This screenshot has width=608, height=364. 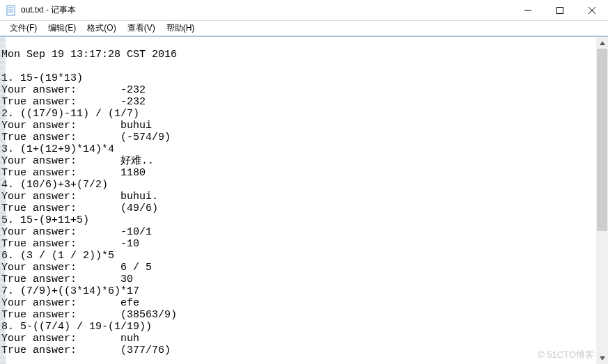 I want to click on maximize-button, so click(x=560, y=10).